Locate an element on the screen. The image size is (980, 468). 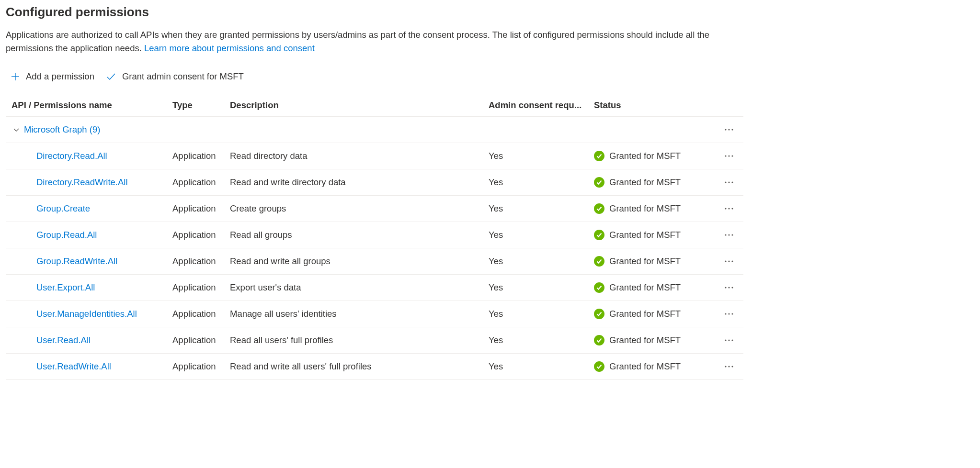
header-api: API / Permissions name is located at coordinates (87, 105).